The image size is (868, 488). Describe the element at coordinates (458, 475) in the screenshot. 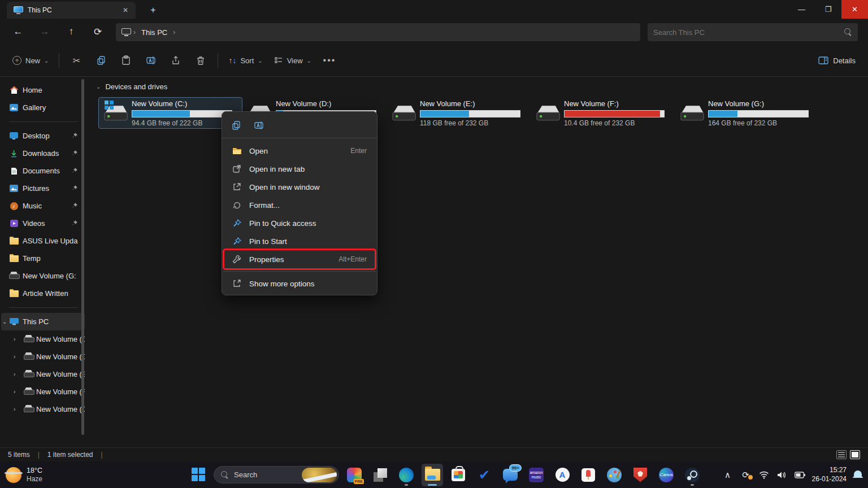

I see `taskbar-store-icon` at that location.